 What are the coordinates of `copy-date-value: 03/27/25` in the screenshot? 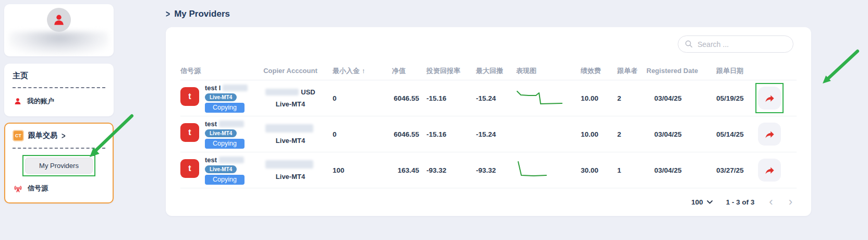 It's located at (733, 170).